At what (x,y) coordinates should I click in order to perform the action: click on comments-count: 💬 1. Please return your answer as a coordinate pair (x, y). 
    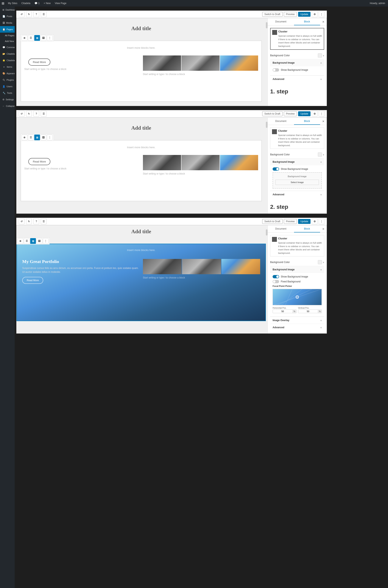
    Looking at the image, I should click on (37, 3).